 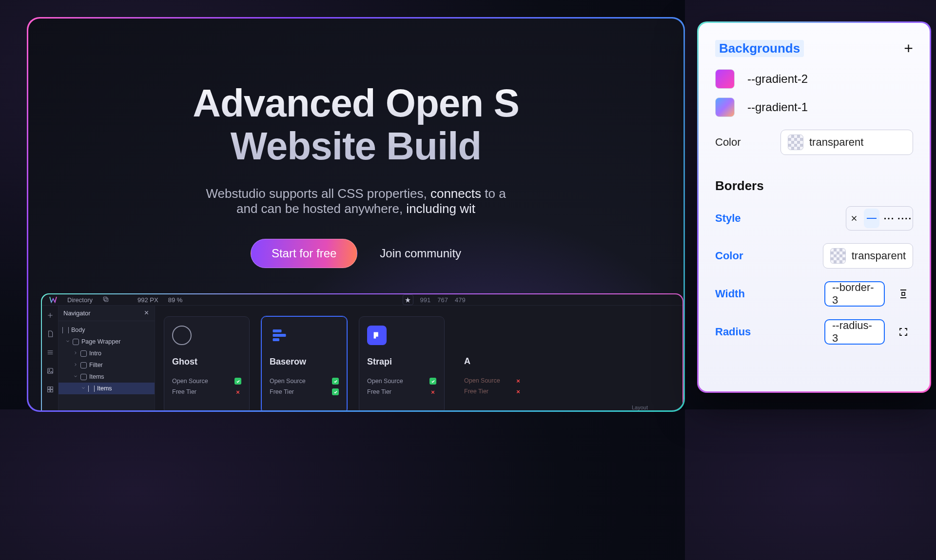 What do you see at coordinates (443, 300) in the screenshot?
I see `breakpoint-767: 767` at bounding box center [443, 300].